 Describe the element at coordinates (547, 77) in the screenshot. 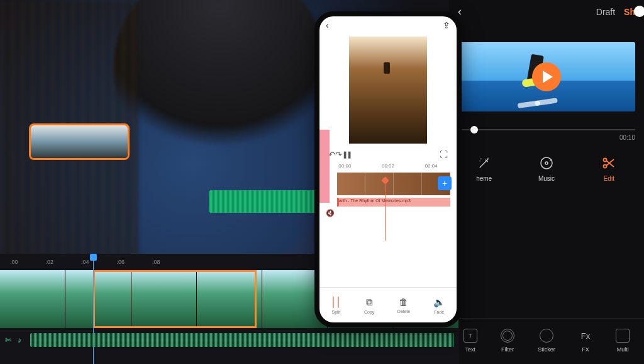

I see `play-icon` at that location.